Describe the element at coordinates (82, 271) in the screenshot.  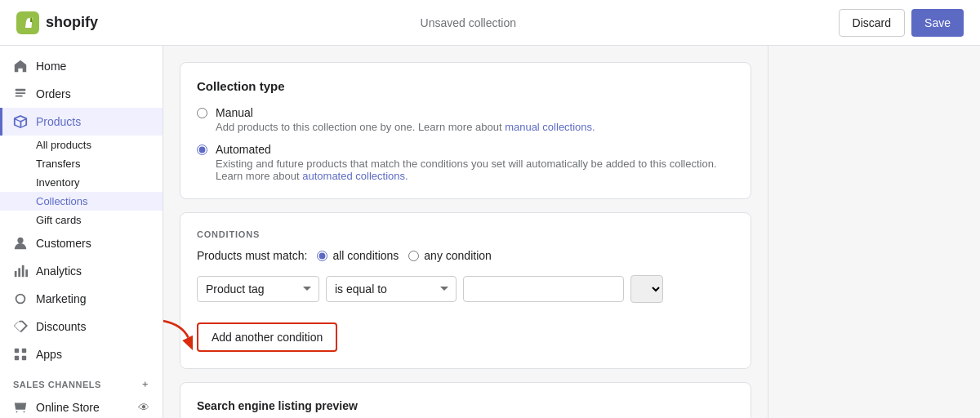
I see `sidebar-item-analytics: Analytics` at that location.